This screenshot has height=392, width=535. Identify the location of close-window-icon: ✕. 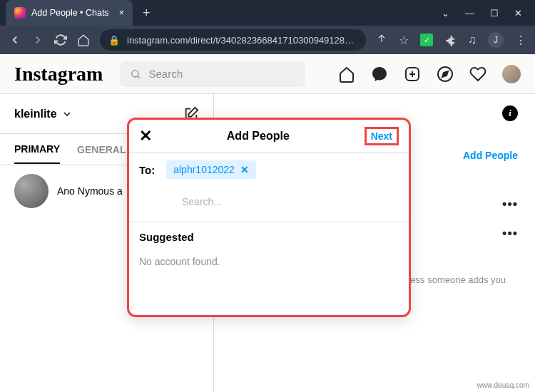
(518, 13).